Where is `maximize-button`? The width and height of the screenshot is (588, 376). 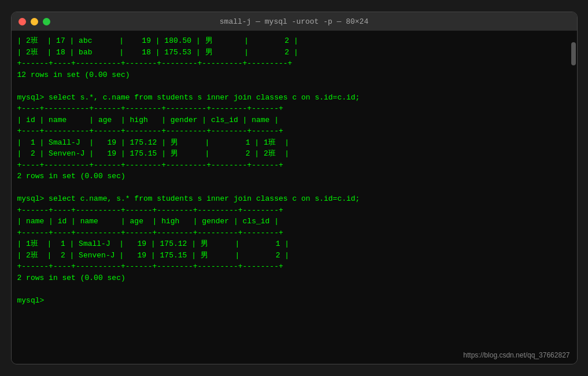
maximize-button is located at coordinates (46, 22).